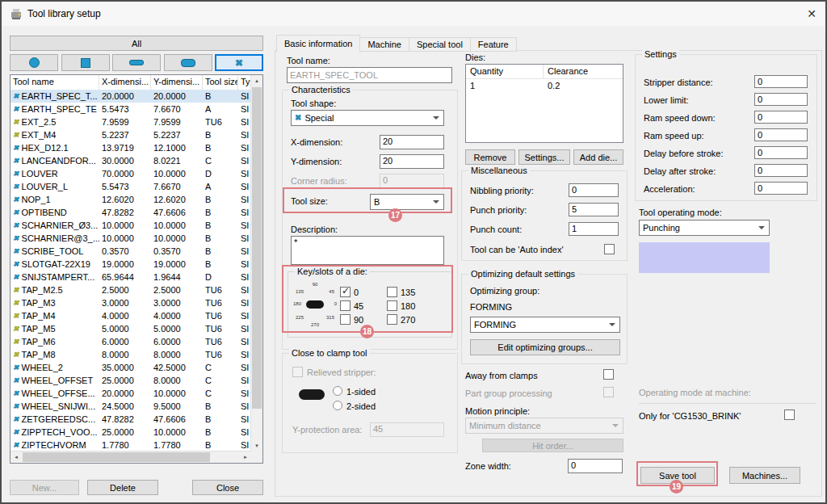 The height and width of the screenshot is (504, 827). I want to click on machines-button: Machines..., so click(765, 475).